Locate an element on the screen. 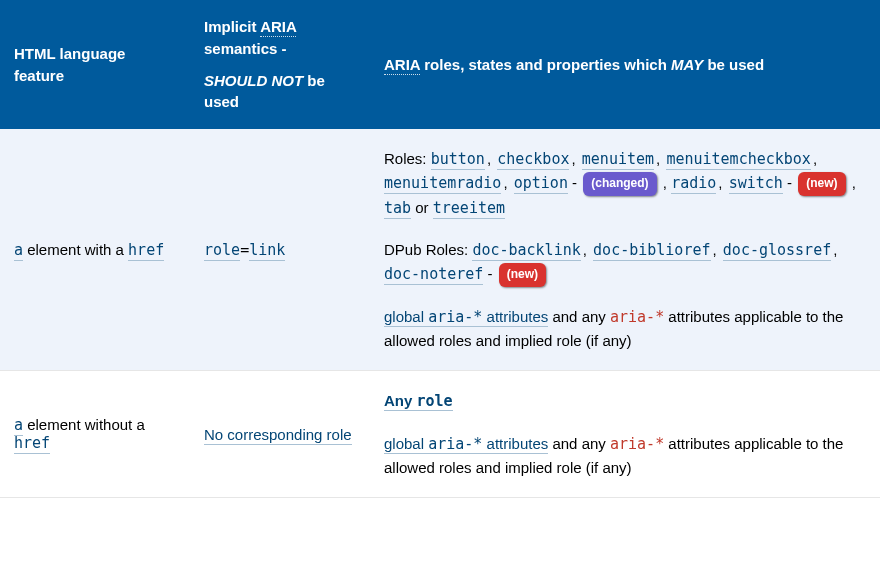 The width and height of the screenshot is (880, 567). changed-badge: (changed) is located at coordinates (620, 184).